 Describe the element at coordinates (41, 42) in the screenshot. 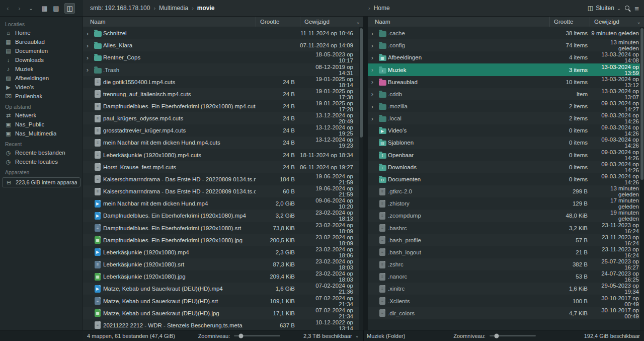

I see `sidebar-item-bureaublad: ▦Bureaublad` at that location.